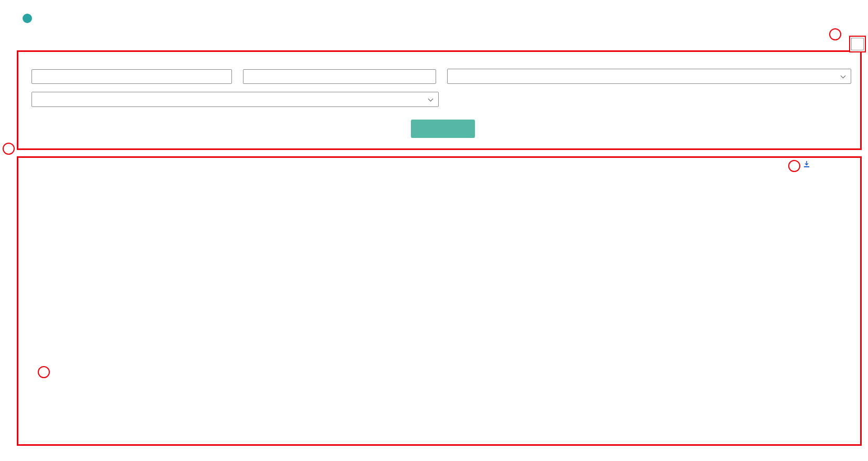 The height and width of the screenshot is (461, 868). I want to click on help-icon, so click(27, 18).